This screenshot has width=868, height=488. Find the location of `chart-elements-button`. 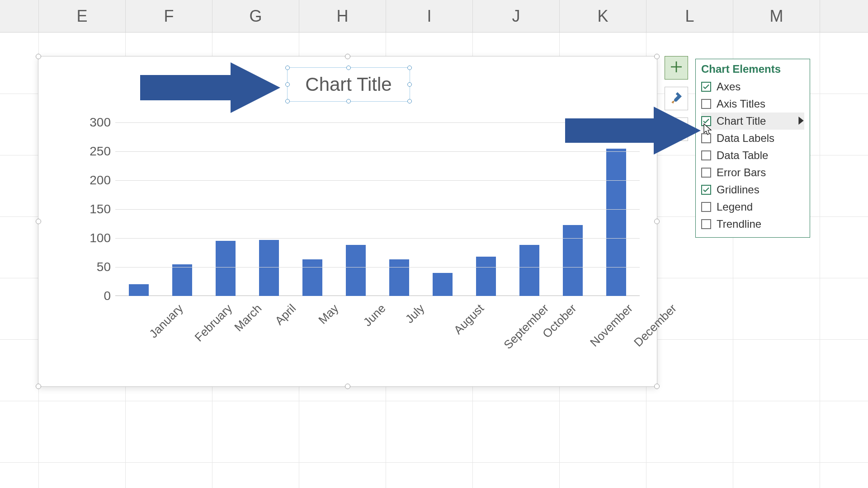

chart-elements-button is located at coordinates (676, 68).